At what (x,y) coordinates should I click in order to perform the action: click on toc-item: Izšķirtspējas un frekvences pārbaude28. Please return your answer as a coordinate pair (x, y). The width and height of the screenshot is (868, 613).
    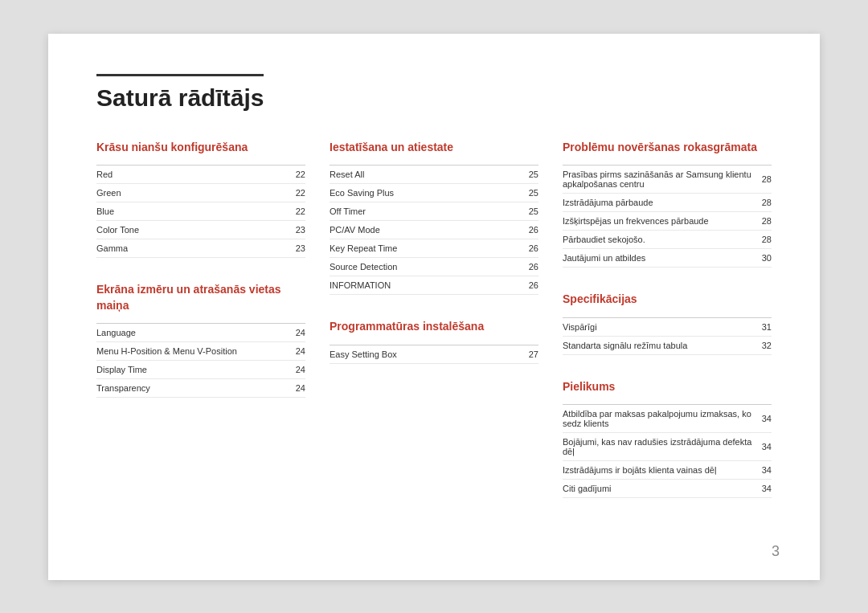
    Looking at the image, I should click on (667, 222).